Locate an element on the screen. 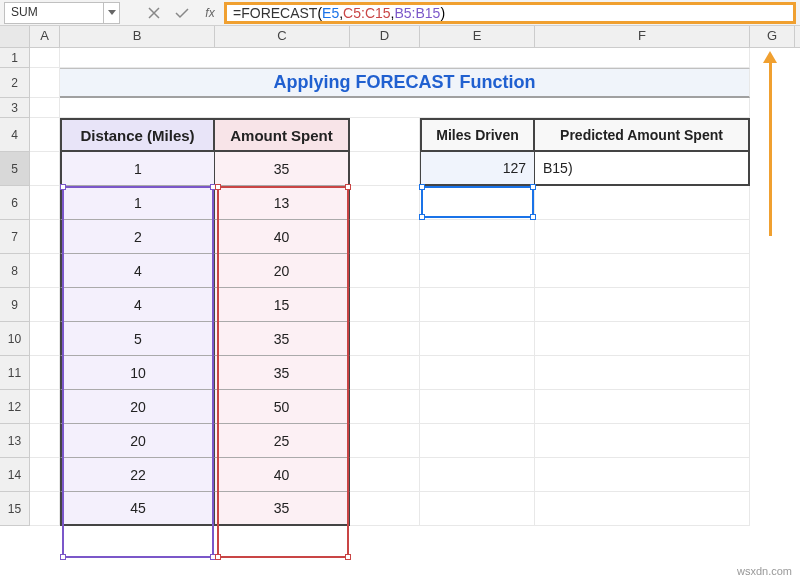  cell-amount: 15 is located at coordinates (282, 305).